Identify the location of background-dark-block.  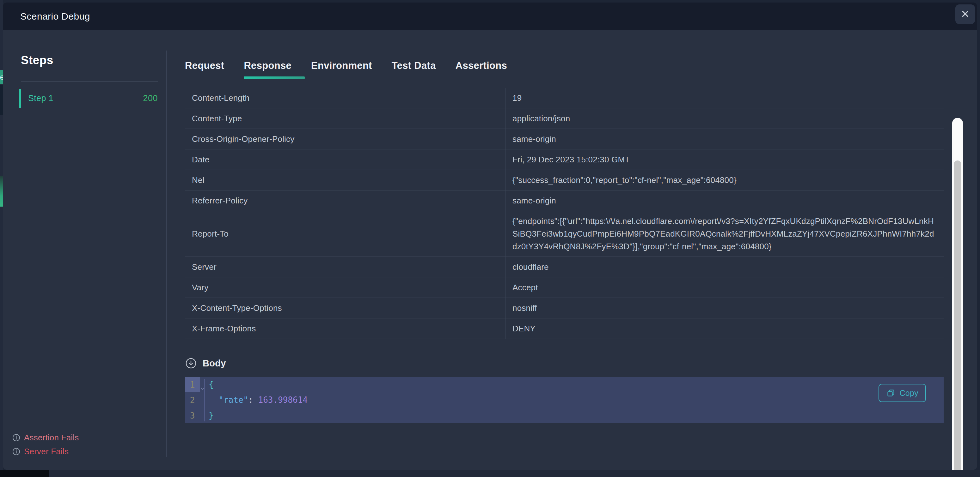
(2, 100).